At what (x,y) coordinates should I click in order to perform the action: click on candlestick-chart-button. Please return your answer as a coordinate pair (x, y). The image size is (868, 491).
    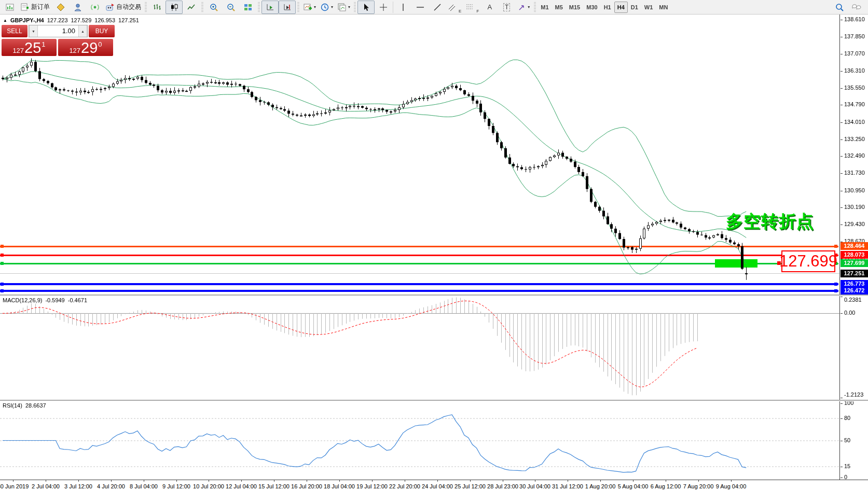
    Looking at the image, I should click on (174, 7).